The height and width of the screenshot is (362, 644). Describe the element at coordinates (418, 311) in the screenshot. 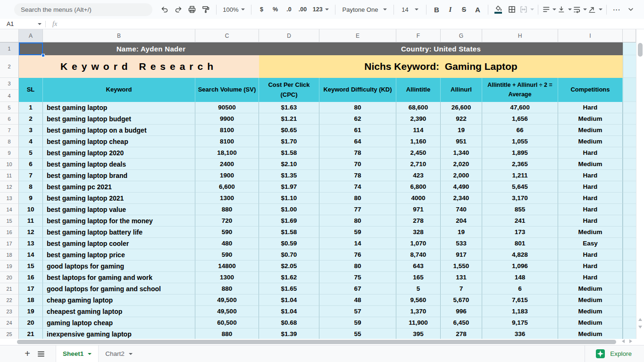

I see `cell-allintitle: 1,370` at that location.